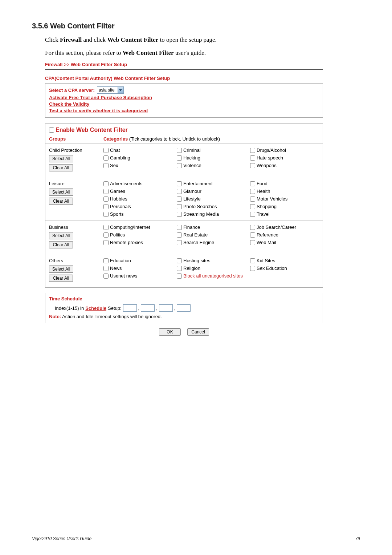 The width and height of the screenshot is (392, 555). What do you see at coordinates (74, 184) in the screenshot?
I see `group-name: Leisure` at bounding box center [74, 184].